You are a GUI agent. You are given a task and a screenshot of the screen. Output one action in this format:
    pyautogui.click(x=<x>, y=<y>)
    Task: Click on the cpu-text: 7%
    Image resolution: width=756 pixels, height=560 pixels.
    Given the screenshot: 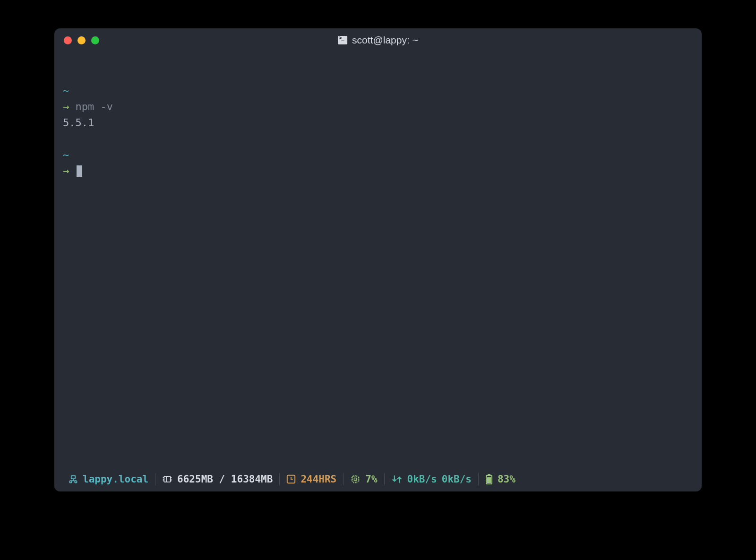 What is the action you would take?
    pyautogui.click(x=371, y=479)
    